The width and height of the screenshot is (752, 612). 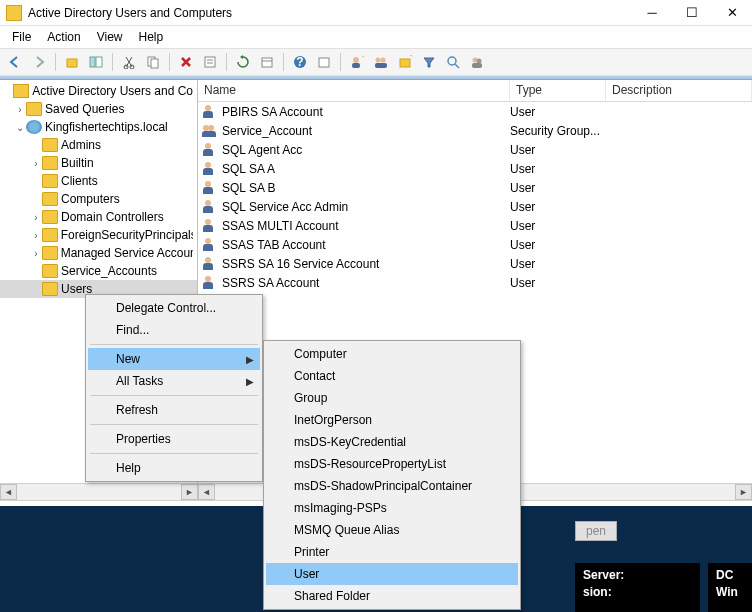 What do you see at coordinates (652, 13) in the screenshot?
I see `minimize-button: ─` at bounding box center [652, 13].